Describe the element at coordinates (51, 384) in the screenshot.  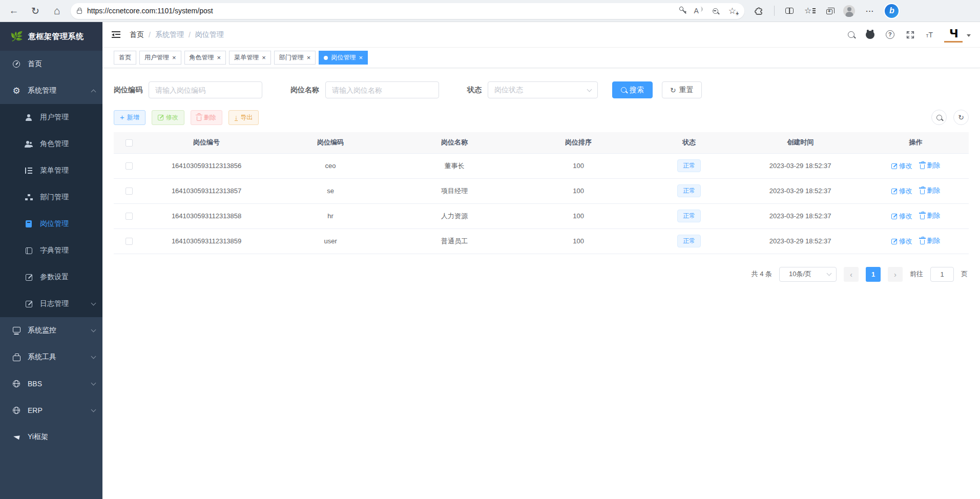
I see `sidebar-item-bbs: BBS` at that location.